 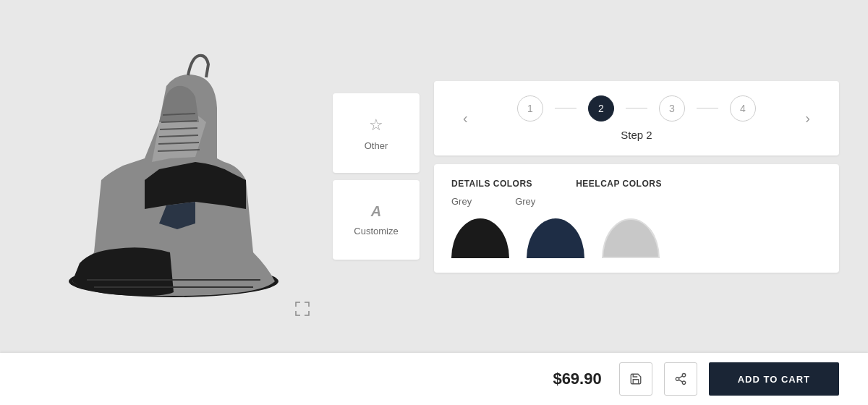 What do you see at coordinates (466, 119) in the screenshot?
I see `prev-step-button: ‹` at bounding box center [466, 119].